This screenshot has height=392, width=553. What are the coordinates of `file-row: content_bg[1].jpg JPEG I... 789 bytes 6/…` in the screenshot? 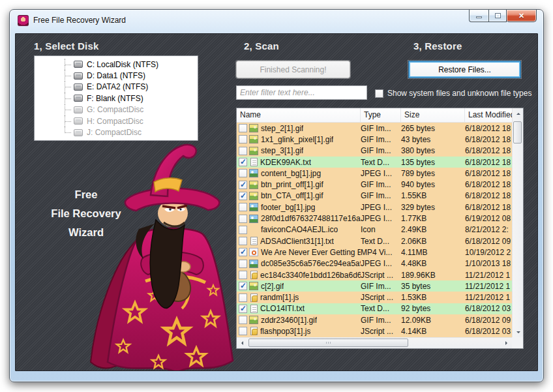 It's located at (374, 173).